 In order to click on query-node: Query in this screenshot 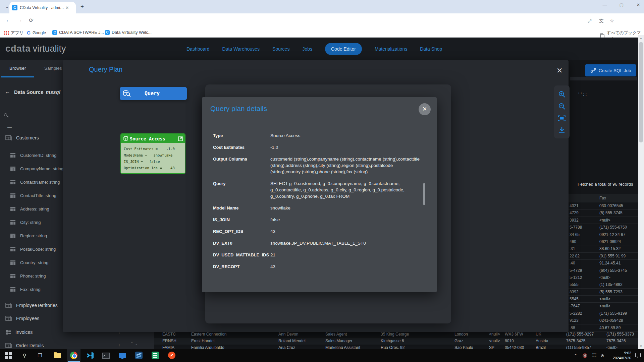, I will do `click(153, 94)`.